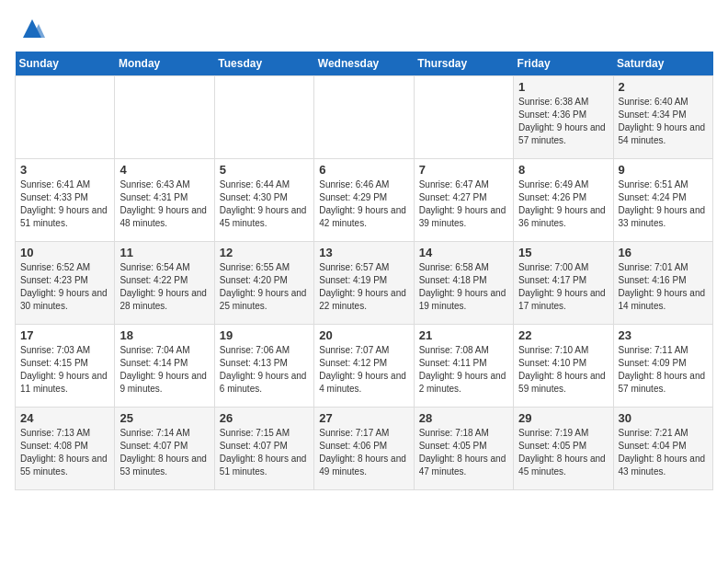  Describe the element at coordinates (463, 64) in the screenshot. I see `header-cell-thursday: Thursday` at that location.